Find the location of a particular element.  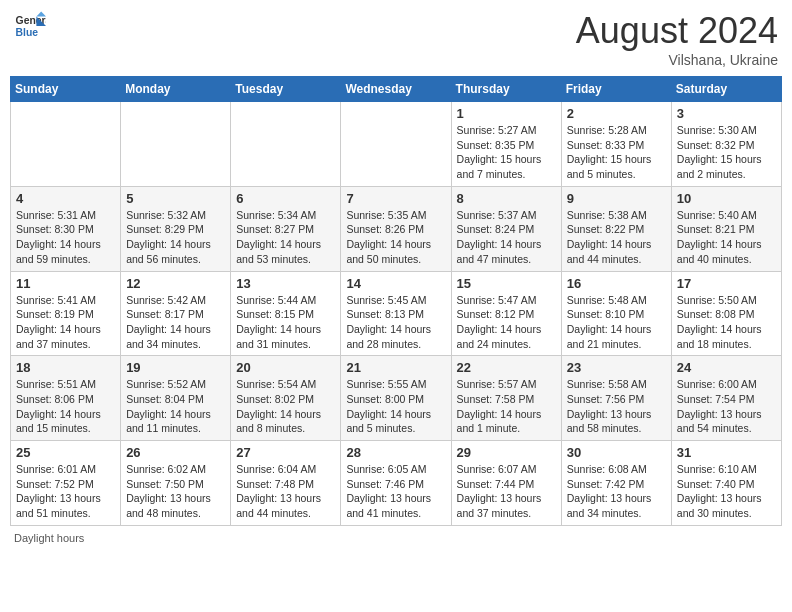

calendar-cell: 6Sunrise: 5:34 AMSunset: 8:27 PMDaylight… is located at coordinates (286, 228).